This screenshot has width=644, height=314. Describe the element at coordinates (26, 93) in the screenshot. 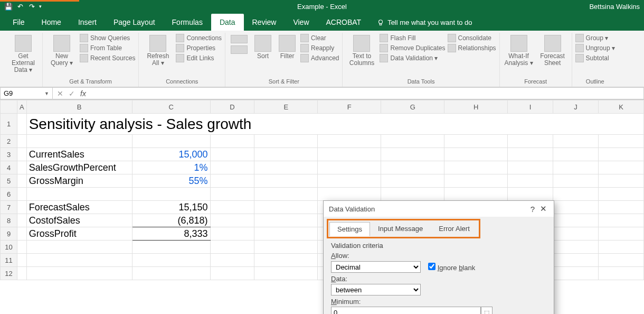

I see `name-box: G9 ▼` at that location.